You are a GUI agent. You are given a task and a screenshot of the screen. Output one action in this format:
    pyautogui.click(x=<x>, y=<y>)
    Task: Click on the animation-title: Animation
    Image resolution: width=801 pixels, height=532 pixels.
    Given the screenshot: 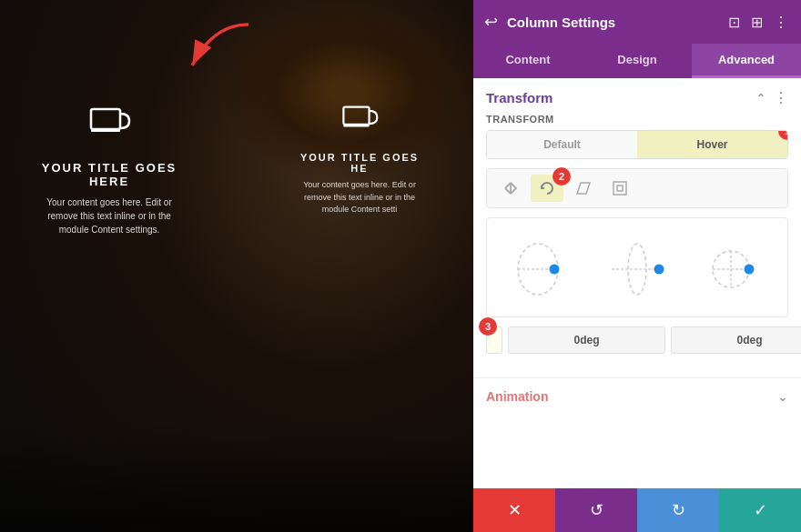 What is the action you would take?
    pyautogui.click(x=517, y=396)
    